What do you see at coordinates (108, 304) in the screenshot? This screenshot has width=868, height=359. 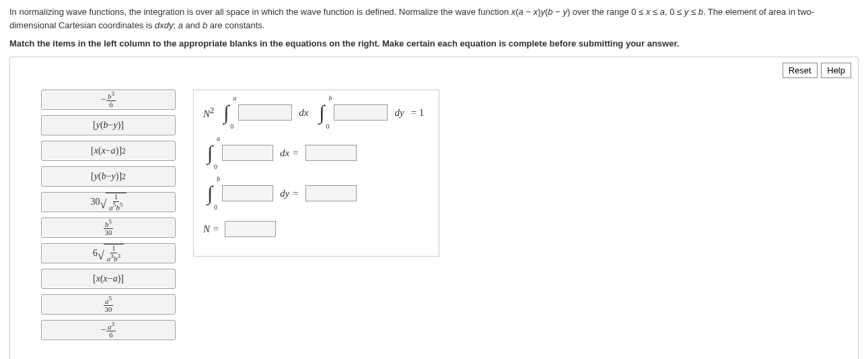 I see `tile-a5-over-30: a530` at bounding box center [108, 304].